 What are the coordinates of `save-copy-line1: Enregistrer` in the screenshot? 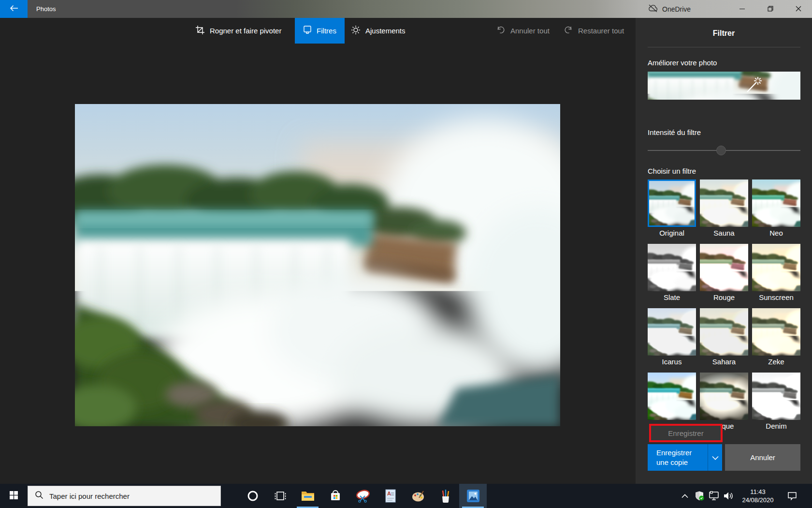 It's located at (682, 453).